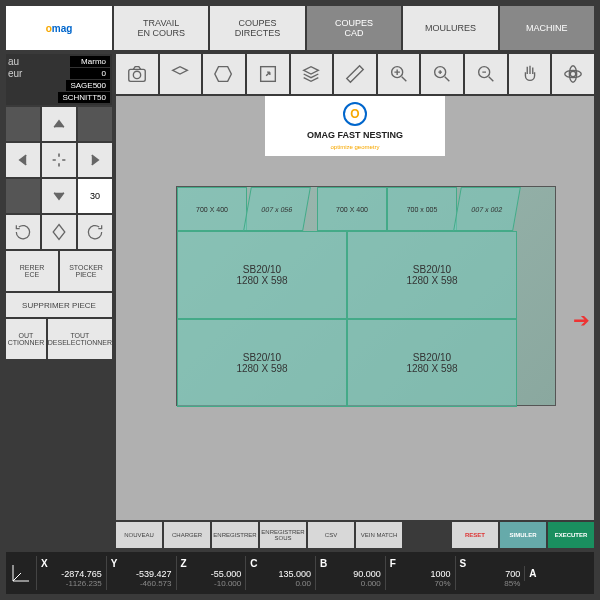 The image size is (600, 600). Describe the element at coordinates (530, 74) in the screenshot. I see `pan-icon` at that location.